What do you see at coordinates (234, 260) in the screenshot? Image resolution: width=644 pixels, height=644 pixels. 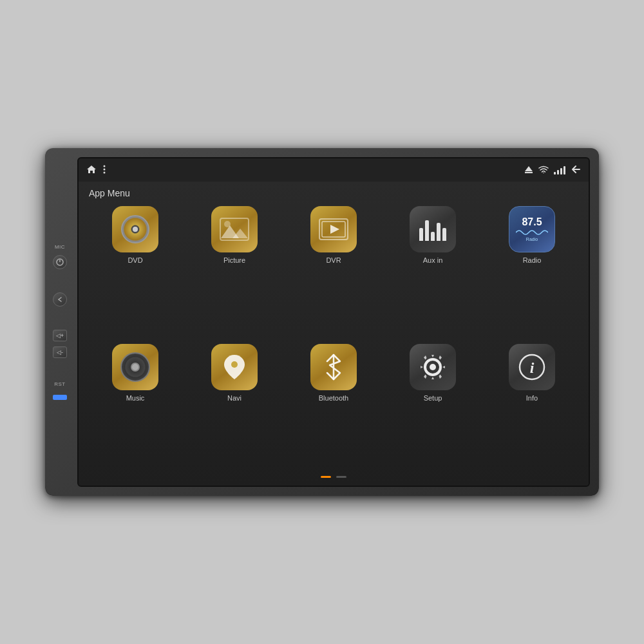 I see `picture-label: Picture` at bounding box center [234, 260].